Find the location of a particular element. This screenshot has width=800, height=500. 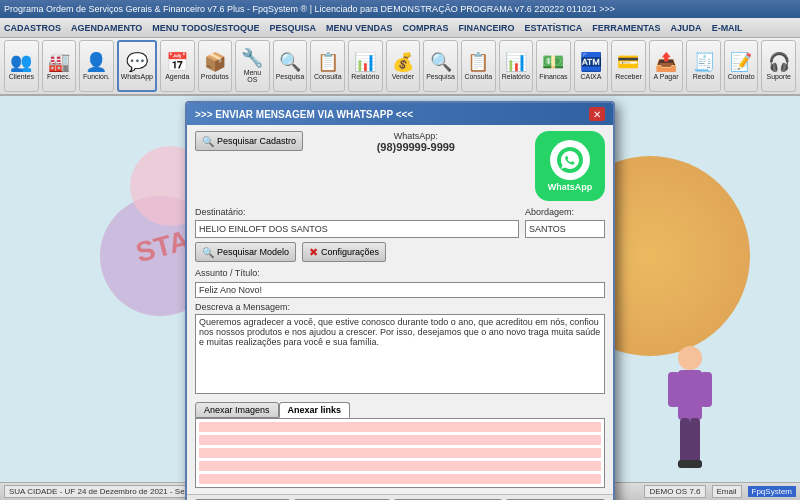

relatorio-icon: 📊 is located at coordinates (365, 62).